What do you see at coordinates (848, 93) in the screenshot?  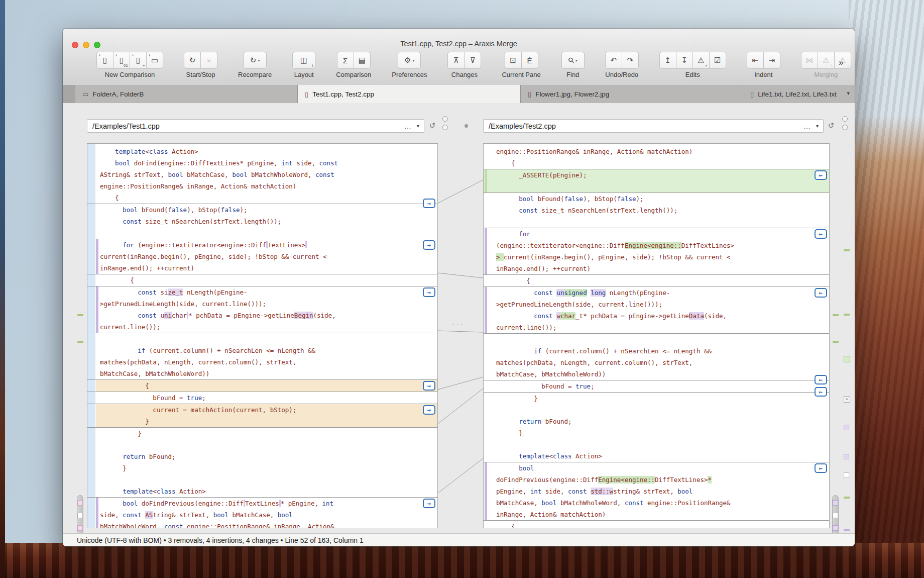 I see `tab-list-dropdown-icon: ▾` at bounding box center [848, 93].